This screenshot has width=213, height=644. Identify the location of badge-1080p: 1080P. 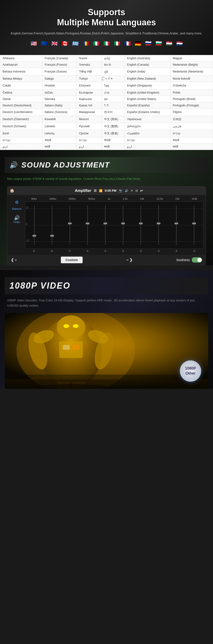
(191, 368).